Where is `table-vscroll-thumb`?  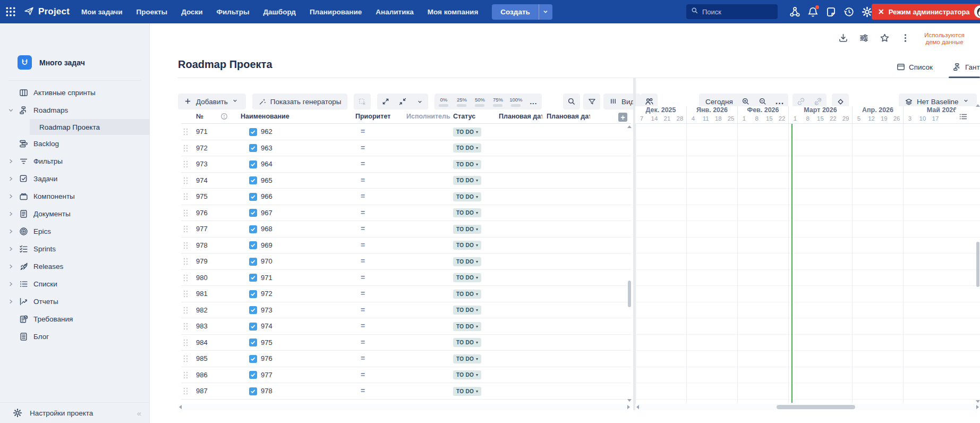
table-vscroll-thumb is located at coordinates (629, 294).